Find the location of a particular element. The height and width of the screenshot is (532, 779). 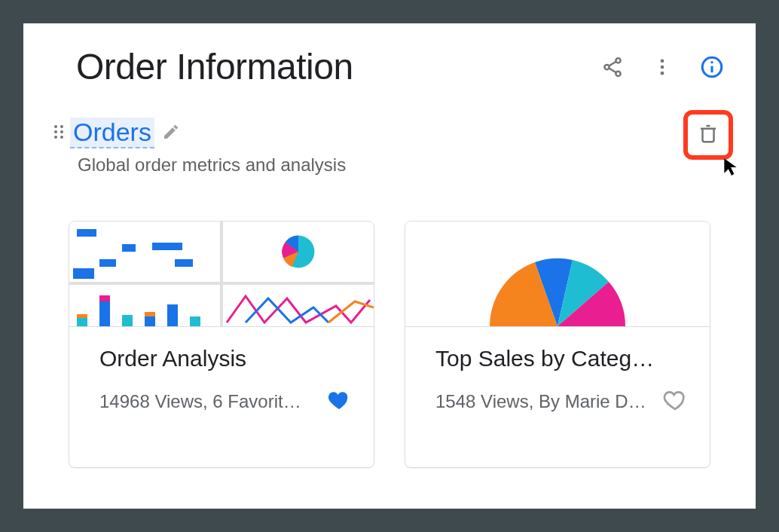

more-icon is located at coordinates (662, 67).